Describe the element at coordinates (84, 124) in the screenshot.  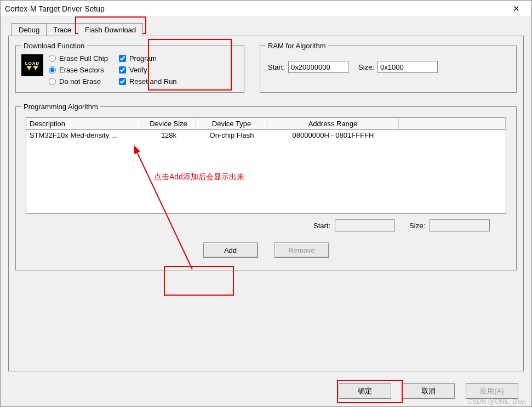
I see `col-description: Description` at that location.